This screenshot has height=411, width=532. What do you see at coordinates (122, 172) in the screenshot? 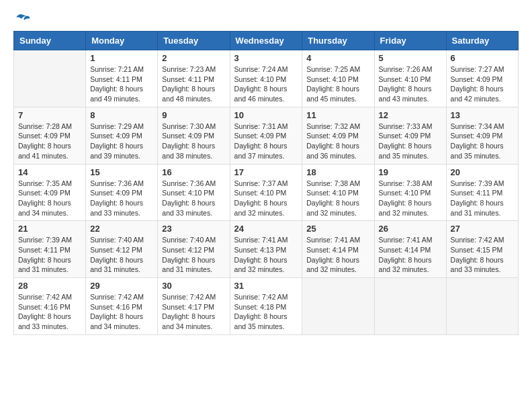
I see `day-number: 15` at bounding box center [122, 172].